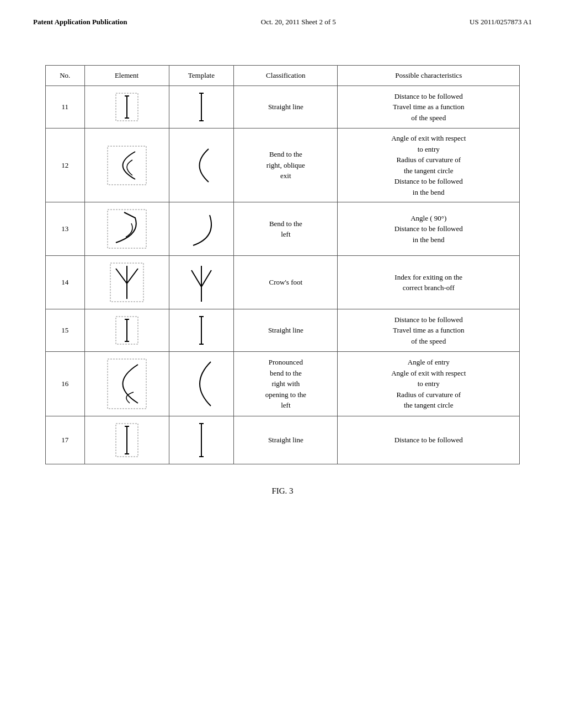 This screenshot has height=728, width=565. Describe the element at coordinates (65, 165) in the screenshot. I see `row-12-no: 12` at that location.